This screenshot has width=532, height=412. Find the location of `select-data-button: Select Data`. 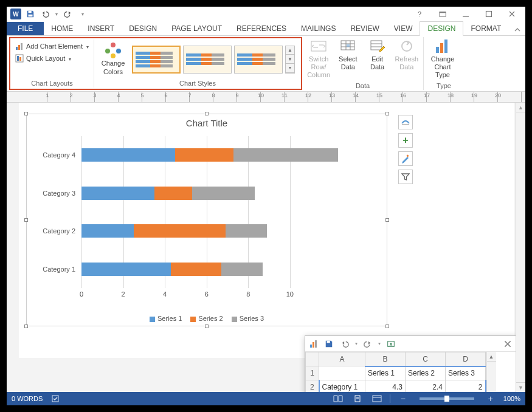

select-data-button: Select Data is located at coordinates (348, 55).